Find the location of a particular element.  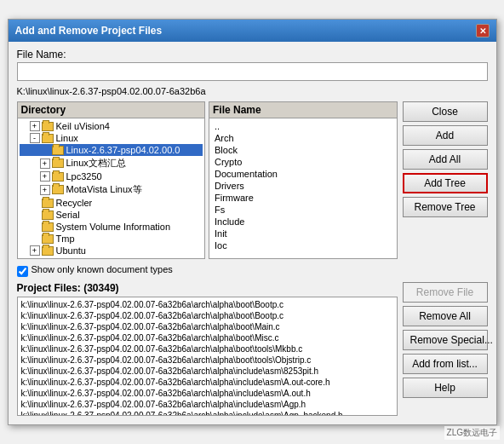

file-list-item: Arch is located at coordinates (303, 138).